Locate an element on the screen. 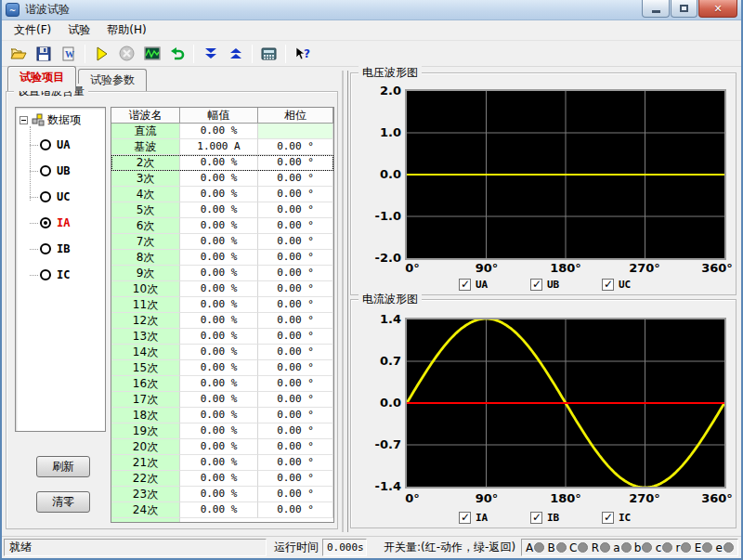  close-button: ✕ is located at coordinates (718, 9).